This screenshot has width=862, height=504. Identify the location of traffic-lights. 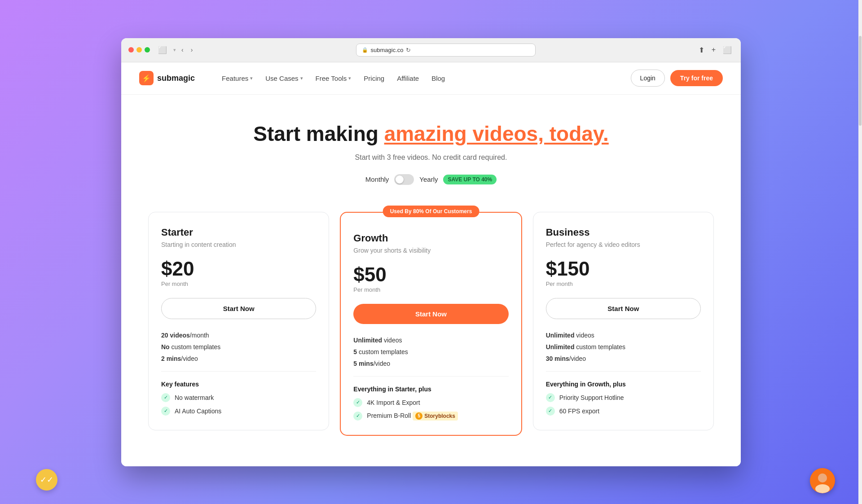
(139, 50).